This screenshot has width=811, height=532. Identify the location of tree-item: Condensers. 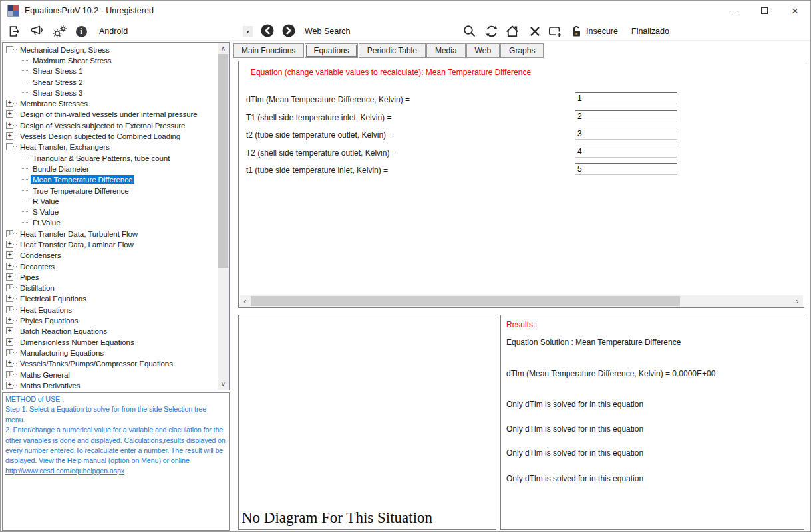
(110, 255).